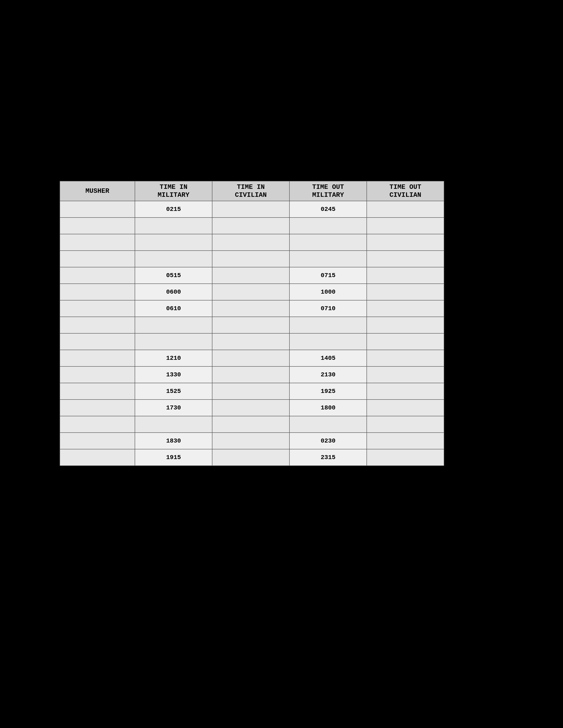  I want to click on cell-row2-col4, so click(406, 242).